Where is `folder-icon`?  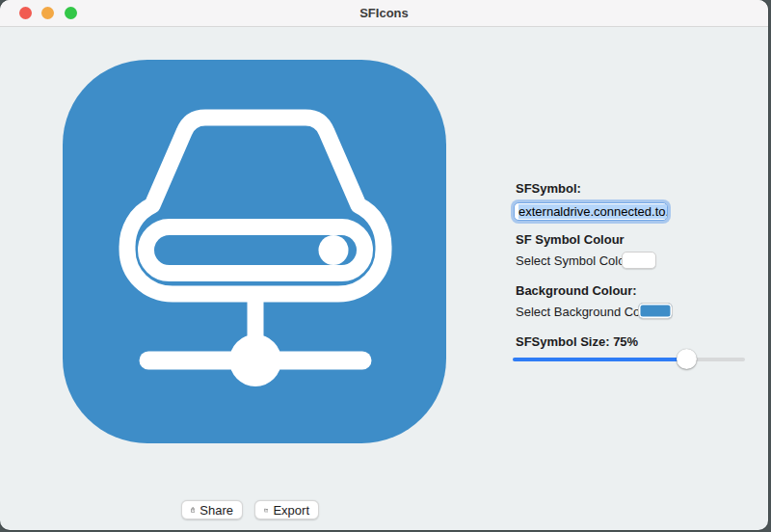 folder-icon is located at coordinates (266, 511).